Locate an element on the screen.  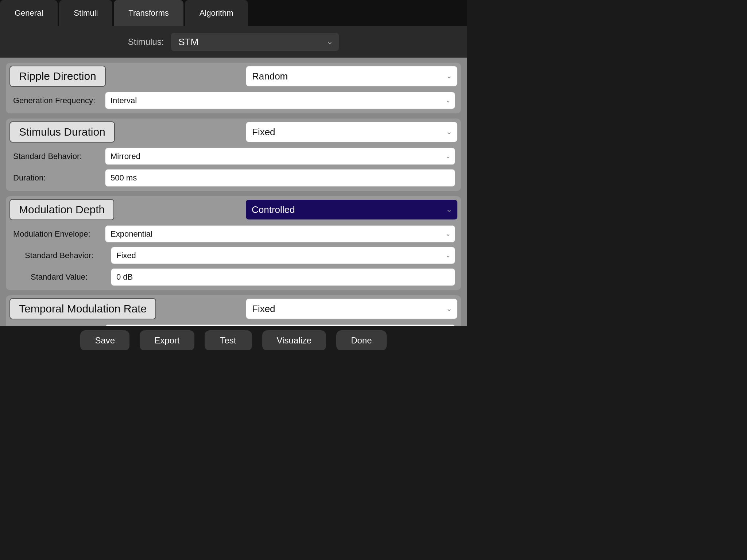
ripple-direction-mode-select: Random Fixed Controlled is located at coordinates (352, 76).